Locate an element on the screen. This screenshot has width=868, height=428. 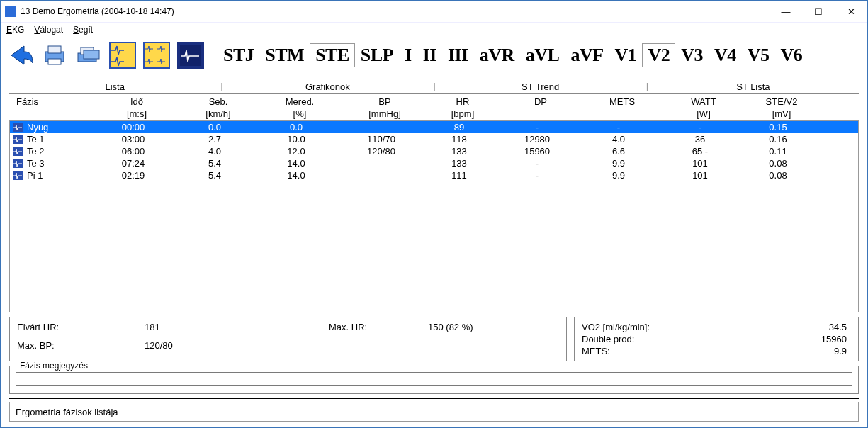
vo2-label: VO2 [ml/kg/min]: is located at coordinates (653, 327).